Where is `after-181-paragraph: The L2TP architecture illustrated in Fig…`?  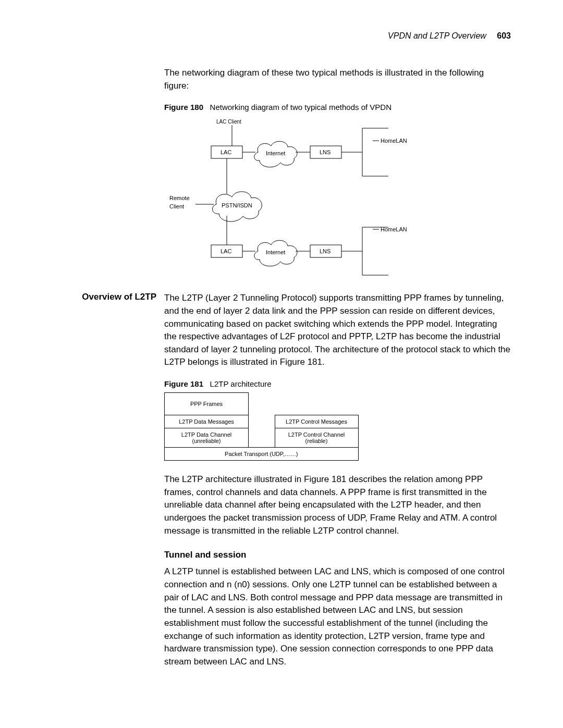 after-181-paragraph: The L2TP architecture illustrated in Fig… is located at coordinates (338, 505).